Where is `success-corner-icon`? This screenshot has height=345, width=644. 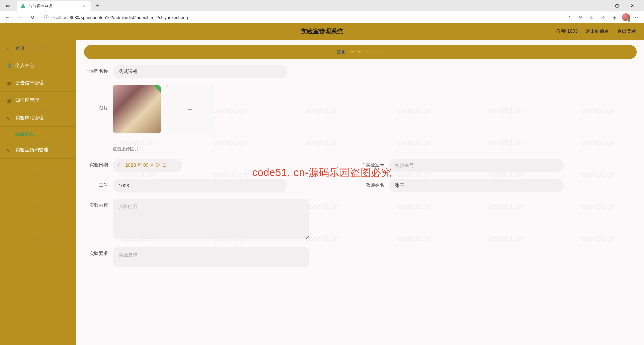 success-corner-icon is located at coordinates (157, 89).